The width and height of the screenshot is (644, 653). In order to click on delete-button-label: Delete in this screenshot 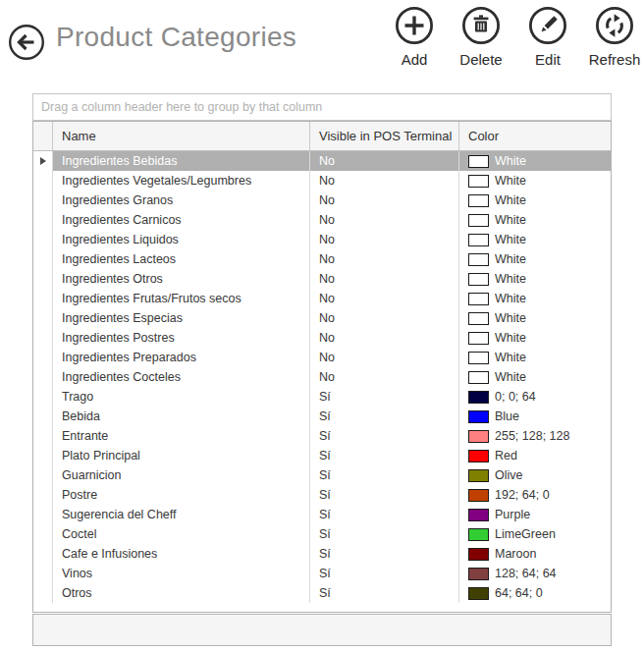, I will do `click(481, 59)`.